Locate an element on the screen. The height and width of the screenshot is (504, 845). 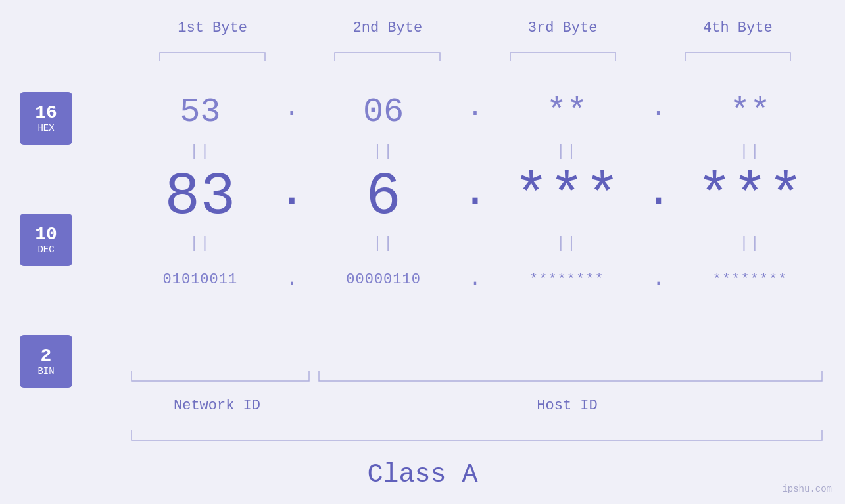
hex-number: 16 is located at coordinates (46, 113).